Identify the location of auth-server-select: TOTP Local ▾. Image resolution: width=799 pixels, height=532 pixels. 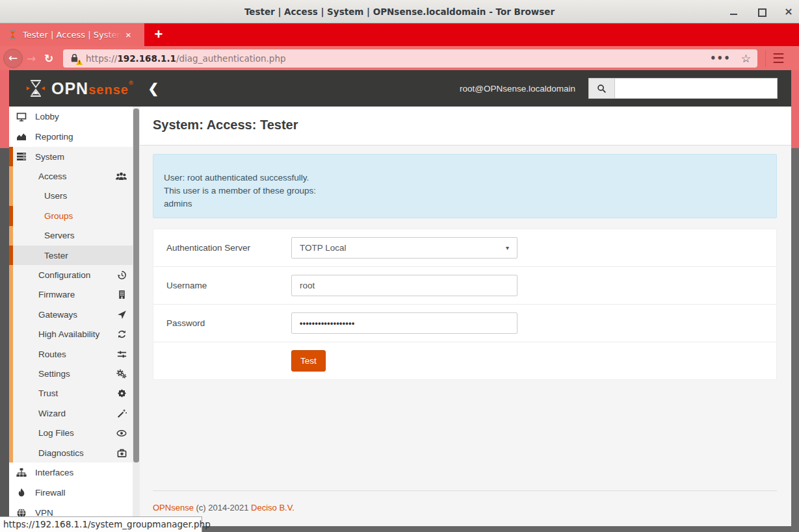
(404, 248).